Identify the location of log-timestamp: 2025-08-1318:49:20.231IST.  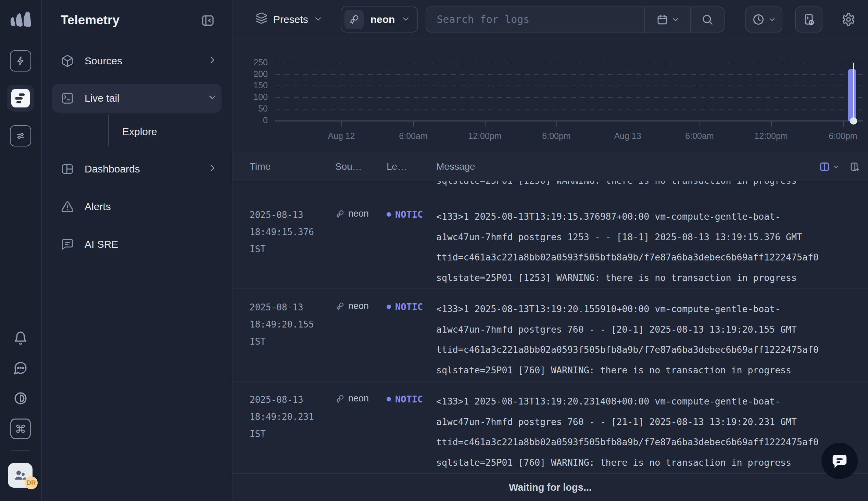
(293, 417).